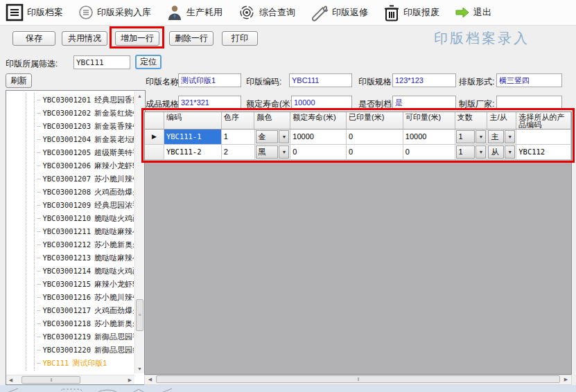 The width and height of the screenshot is (576, 392). What do you see at coordinates (140, 96) in the screenshot?
I see `scroll-up-icon: ▲` at bounding box center [140, 96].